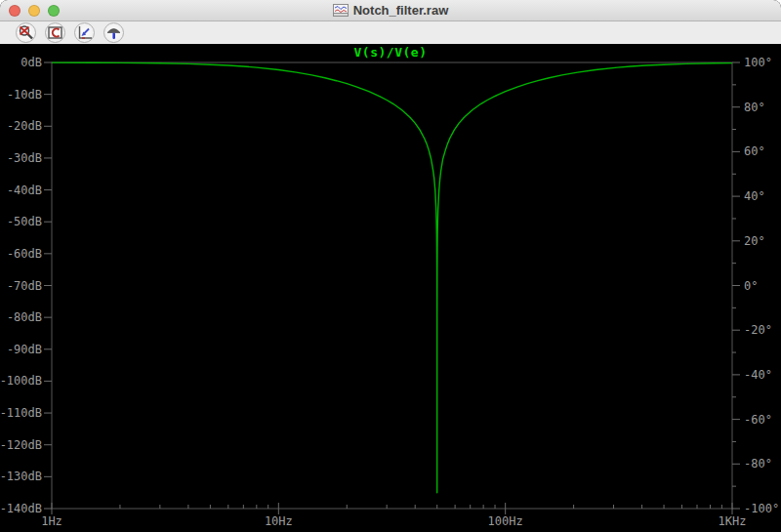  I want to click on svg-text: 100°, so click(758, 62).